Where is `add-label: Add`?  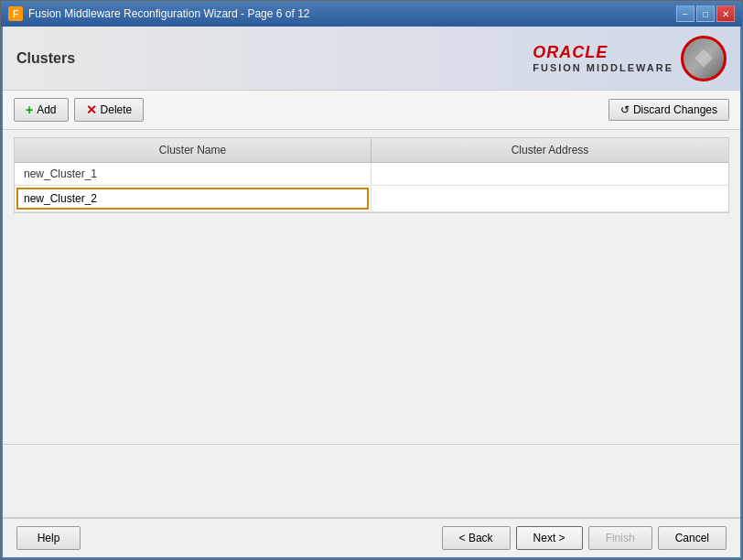
add-label: Add is located at coordinates (46, 110).